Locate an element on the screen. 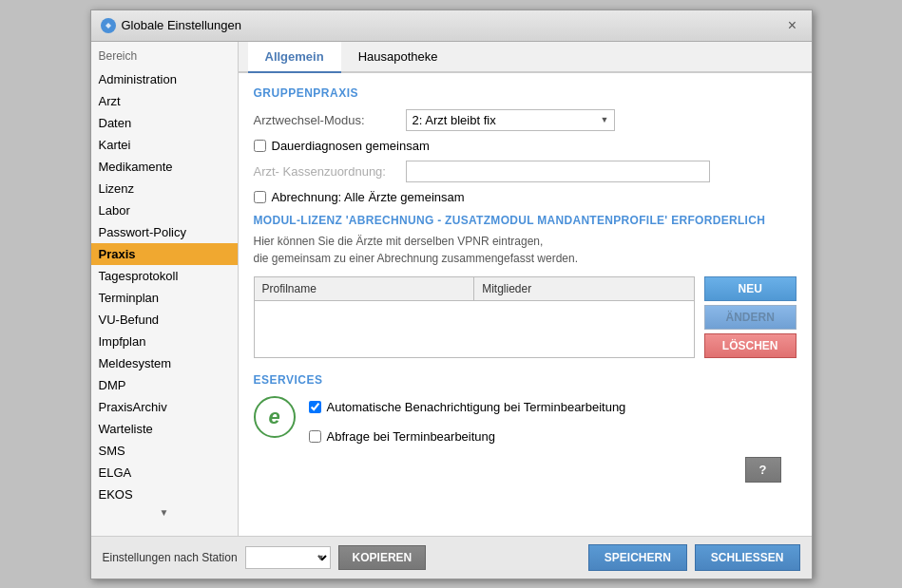 The image size is (902, 588). notice-line2: die gemeinsam zu einer Abrechnung zusamm… is located at coordinates (416, 258).